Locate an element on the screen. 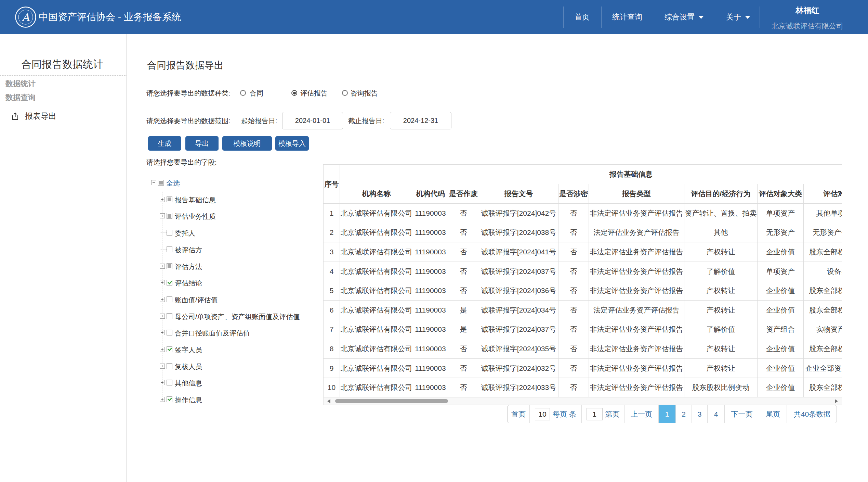 The height and width of the screenshot is (482, 868). pager-first-button: 首页 is located at coordinates (518, 414).